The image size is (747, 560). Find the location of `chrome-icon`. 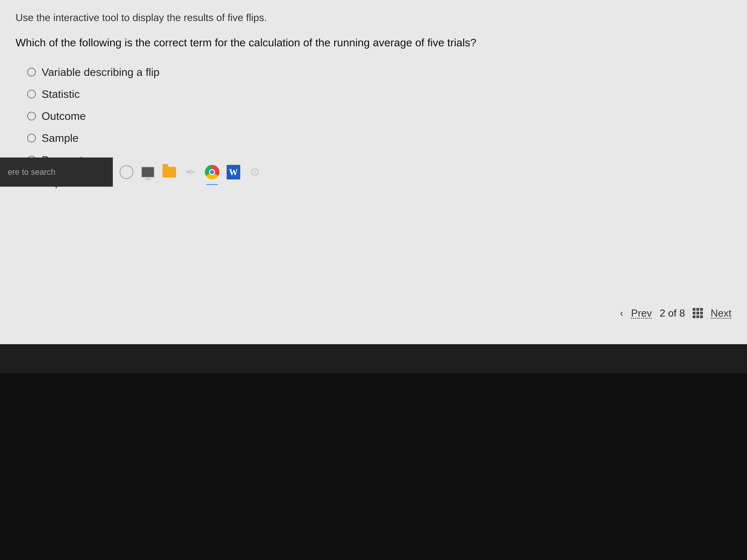

chrome-icon is located at coordinates (212, 172).